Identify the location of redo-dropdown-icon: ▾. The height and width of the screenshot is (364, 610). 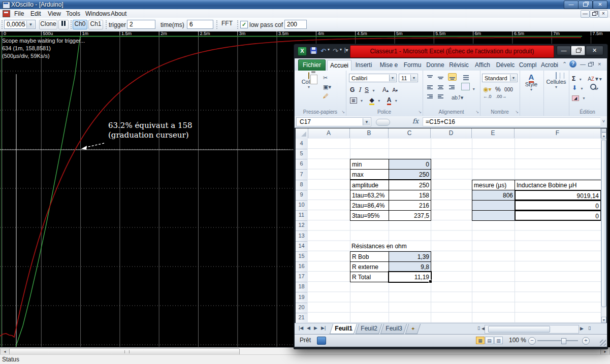
(341, 50).